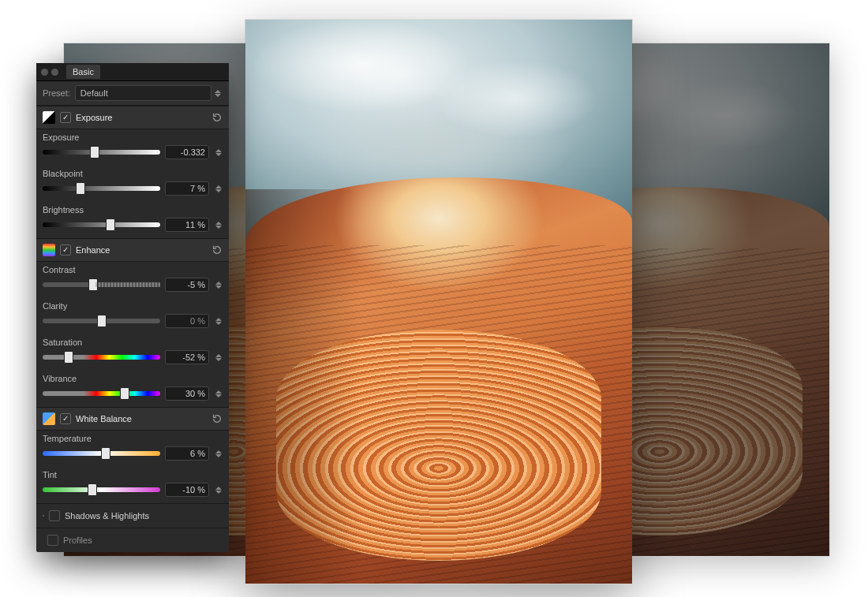 The width and height of the screenshot is (868, 597). I want to click on contrast-slider, so click(101, 285).